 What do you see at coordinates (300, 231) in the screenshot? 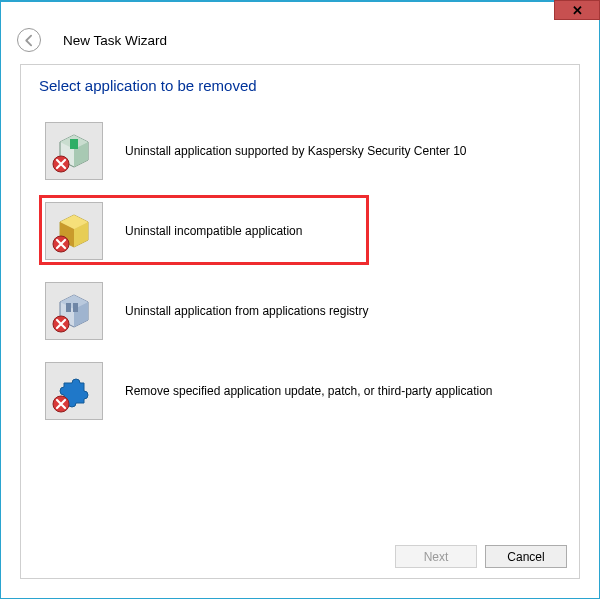
I see `option-uninstall-incompatible: Uninstall incompatible application` at bounding box center [300, 231].